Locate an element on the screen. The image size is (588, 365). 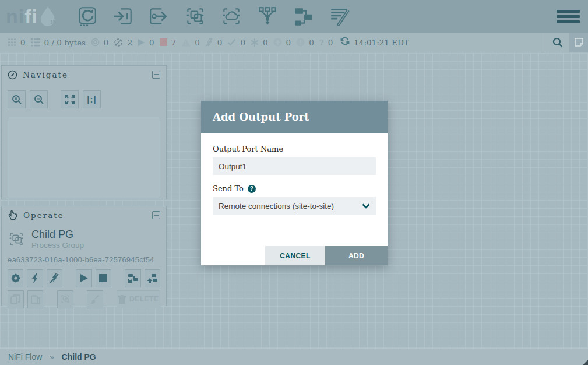
output-port-name-input is located at coordinates (294, 166).